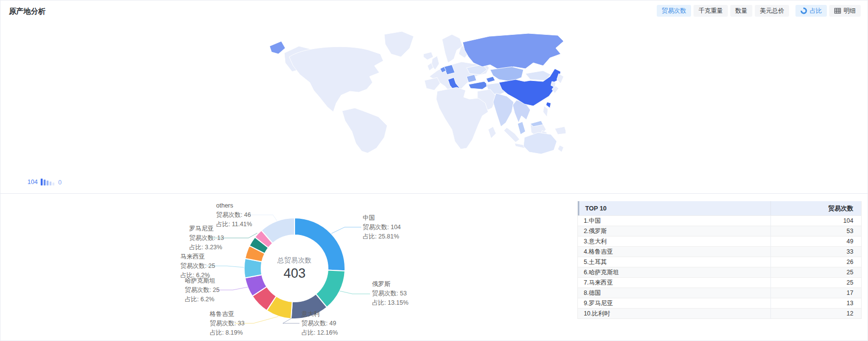 The width and height of the screenshot is (868, 341). Describe the element at coordinates (719, 272) in the screenshot. I see `table-row: 6.哈萨克斯坦25` at that location.